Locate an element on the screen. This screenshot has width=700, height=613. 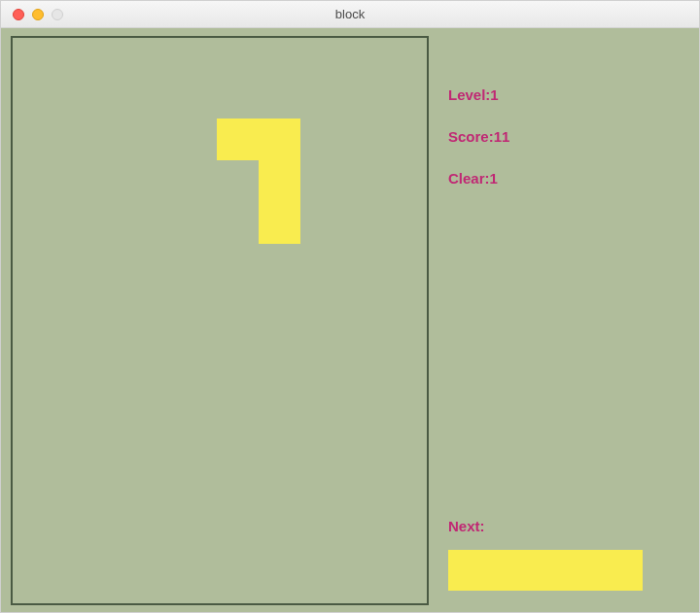
clear-label: Clear: is located at coordinates (469, 179).